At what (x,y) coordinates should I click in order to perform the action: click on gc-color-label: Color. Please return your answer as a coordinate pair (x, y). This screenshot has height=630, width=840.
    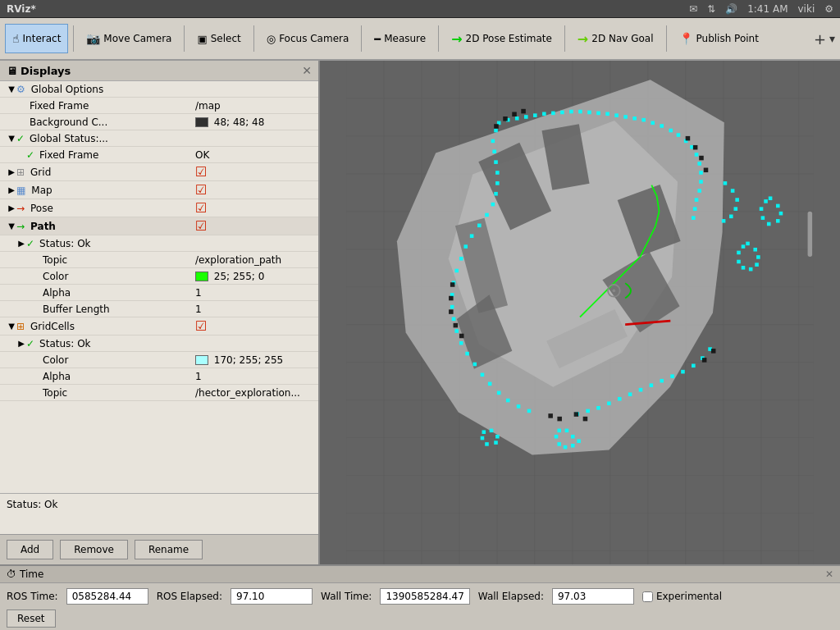
    Looking at the image, I should click on (116, 360).